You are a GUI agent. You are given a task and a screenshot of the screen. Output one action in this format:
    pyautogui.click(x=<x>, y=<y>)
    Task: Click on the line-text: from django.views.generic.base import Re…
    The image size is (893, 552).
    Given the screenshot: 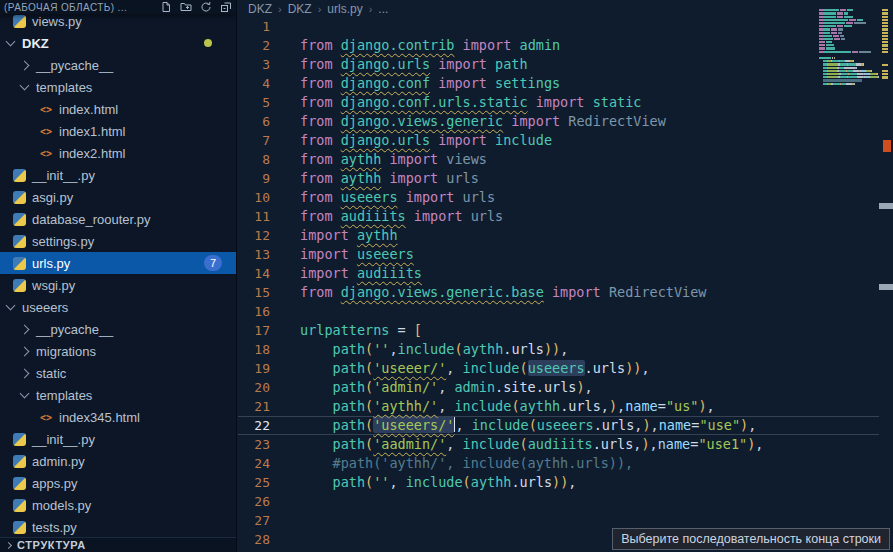 What is the action you would take?
    pyautogui.click(x=503, y=292)
    